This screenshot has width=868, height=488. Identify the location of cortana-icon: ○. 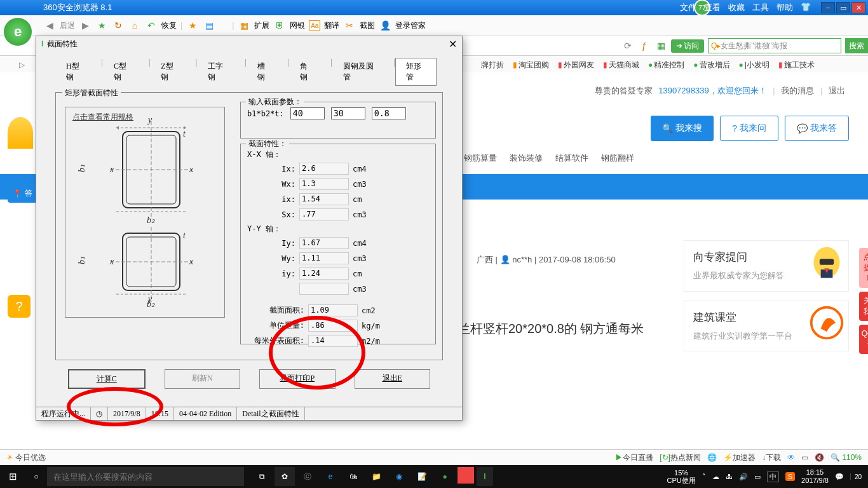
(36, 477).